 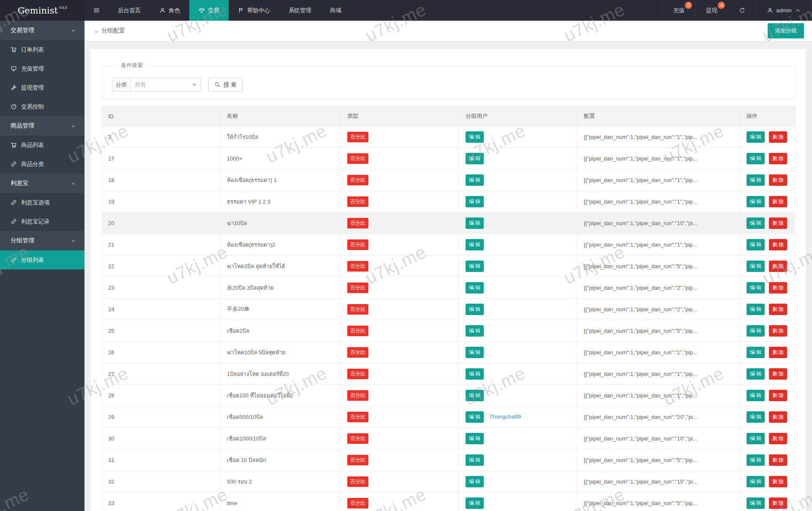 I want to click on category-select: 所有, so click(x=166, y=84).